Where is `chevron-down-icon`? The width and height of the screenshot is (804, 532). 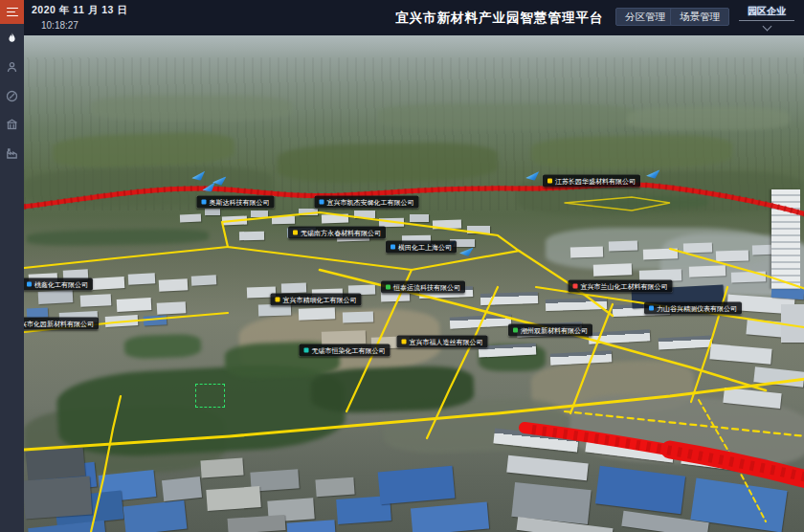 chevron-down-icon is located at coordinates (767, 27).